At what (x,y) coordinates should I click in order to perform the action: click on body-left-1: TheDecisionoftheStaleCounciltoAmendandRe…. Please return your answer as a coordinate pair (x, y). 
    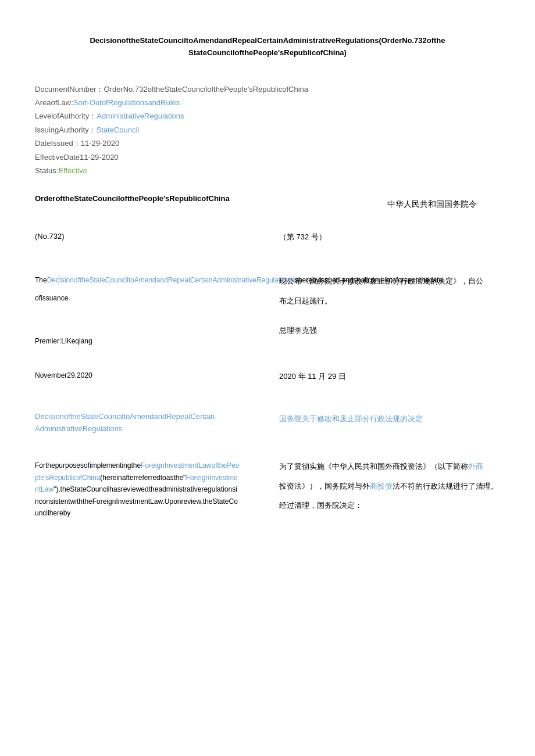
    Looking at the image, I should click on (151, 294).